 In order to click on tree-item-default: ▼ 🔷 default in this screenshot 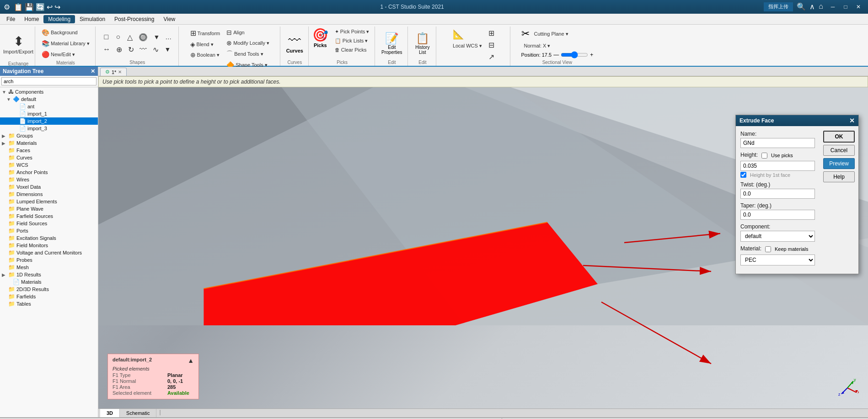, I will do `click(49, 99)`.